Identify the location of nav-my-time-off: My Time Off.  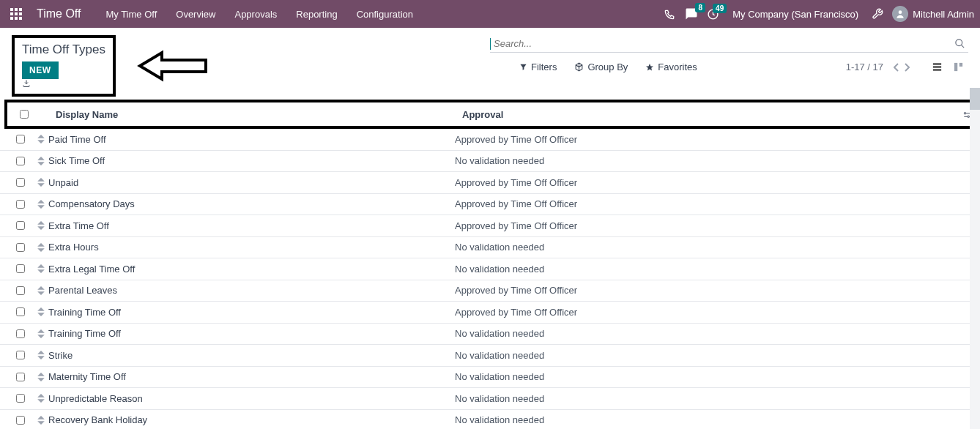
(131, 15).